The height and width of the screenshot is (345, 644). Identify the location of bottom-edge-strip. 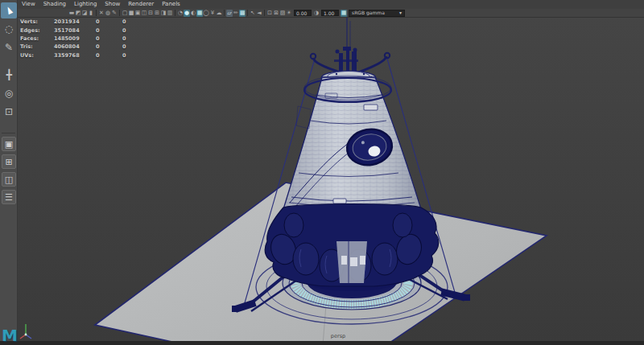
(322, 343).